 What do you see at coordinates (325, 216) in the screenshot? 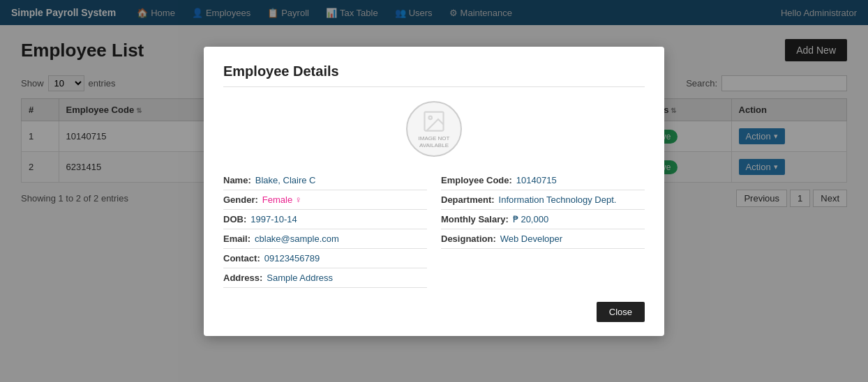
I see `detail-dob: DOB: 1997-10-14` at bounding box center [325, 216].